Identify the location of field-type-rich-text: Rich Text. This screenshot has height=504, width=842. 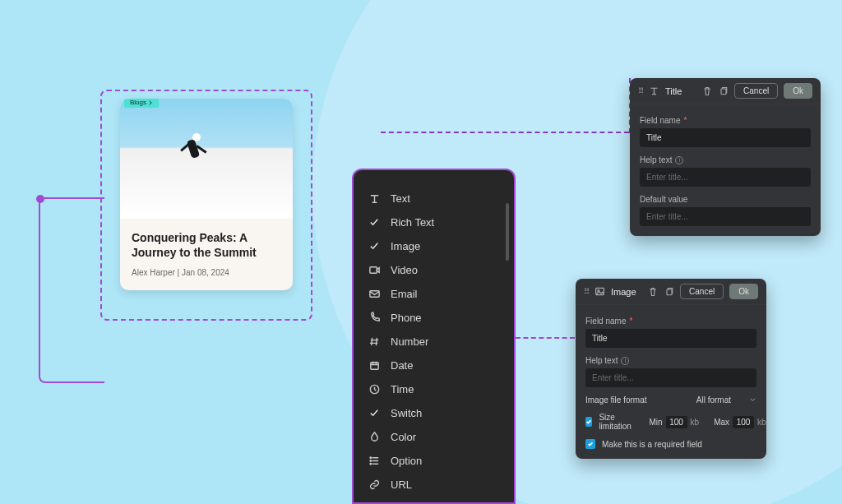
(434, 222).